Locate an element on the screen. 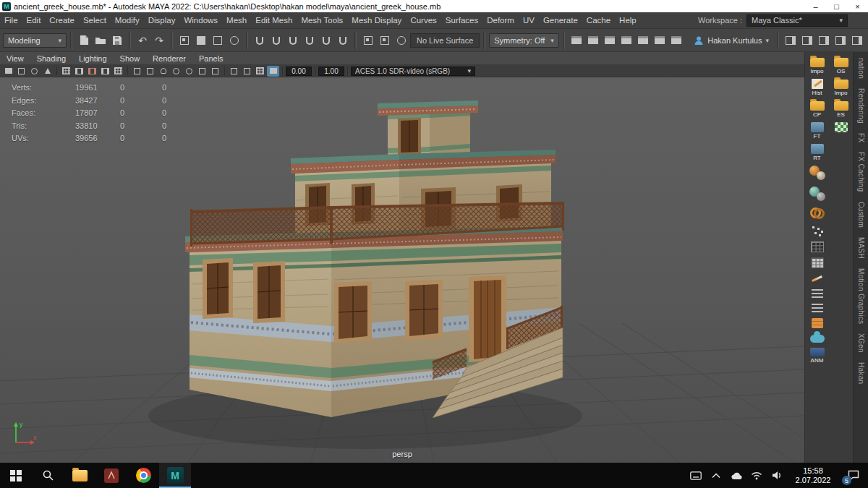 The height and width of the screenshot is (488, 868). hik-toggle-icon is located at coordinates (807, 40).